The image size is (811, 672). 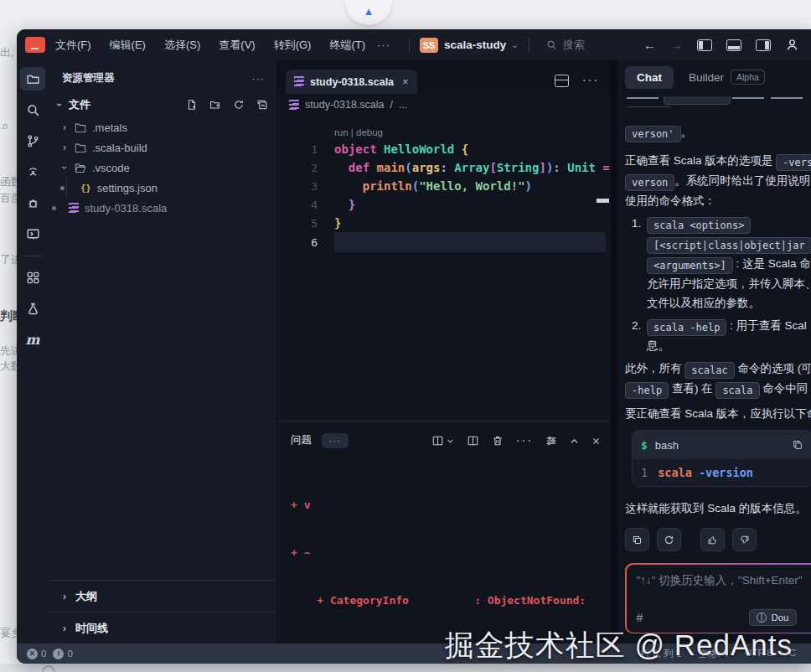 What do you see at coordinates (473, 132) in the screenshot?
I see `run-debug-codelens: run | debug` at bounding box center [473, 132].